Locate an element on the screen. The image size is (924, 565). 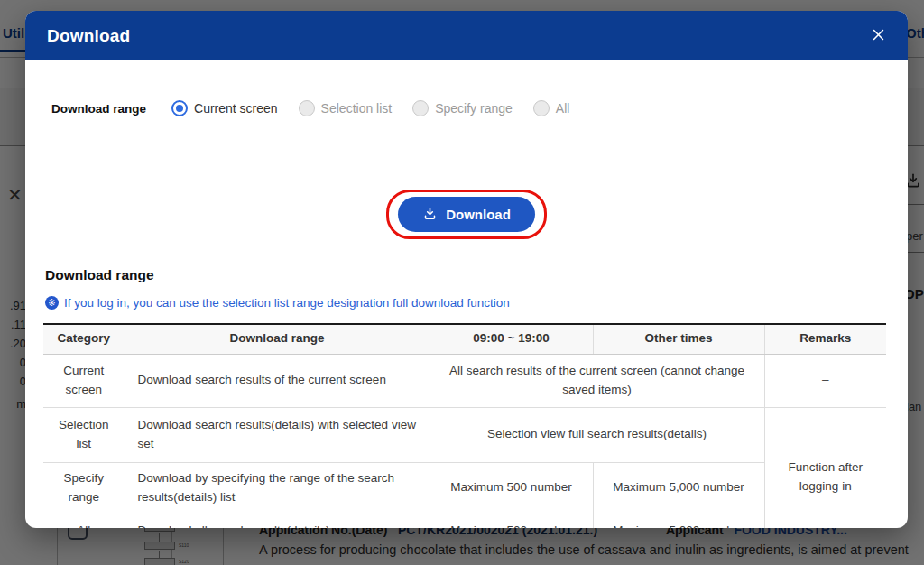
cell-remarks: – is located at coordinates (825, 381).